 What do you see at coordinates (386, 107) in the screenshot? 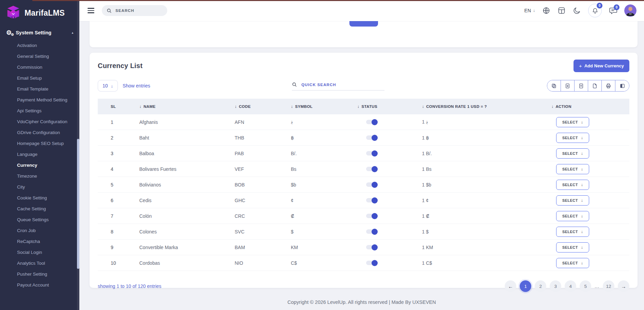
I see `column-header-status: ↓STATUS` at bounding box center [386, 107].